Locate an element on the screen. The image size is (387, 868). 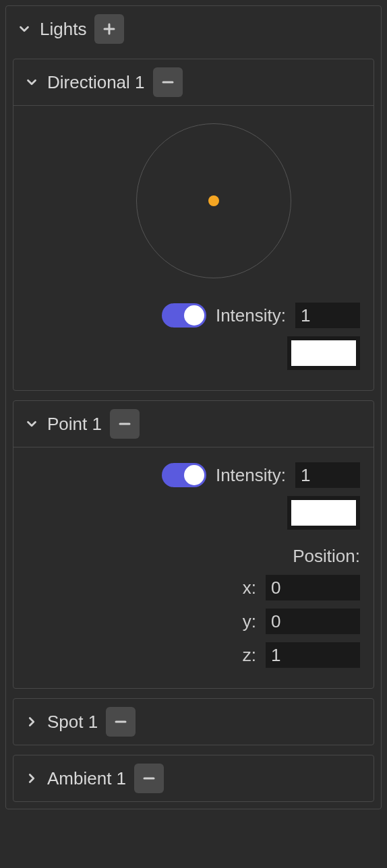
axis-label-y: y: is located at coordinates (249, 621).